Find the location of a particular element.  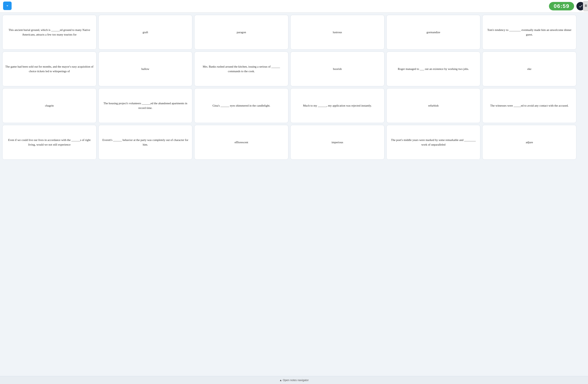

card-21: efflorescent is located at coordinates (241, 142).